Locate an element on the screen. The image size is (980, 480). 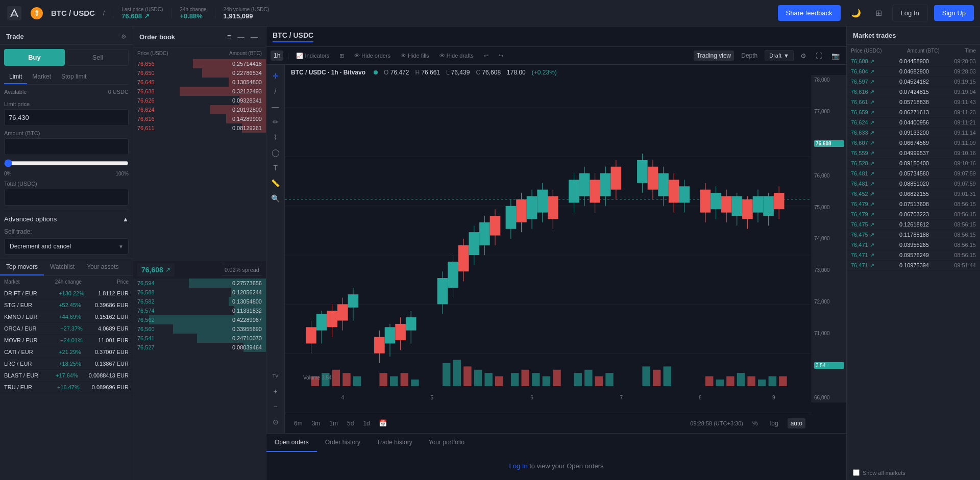
list-item: KMNO / EUR+44.69%0.15162 EUR is located at coordinates (66, 317).